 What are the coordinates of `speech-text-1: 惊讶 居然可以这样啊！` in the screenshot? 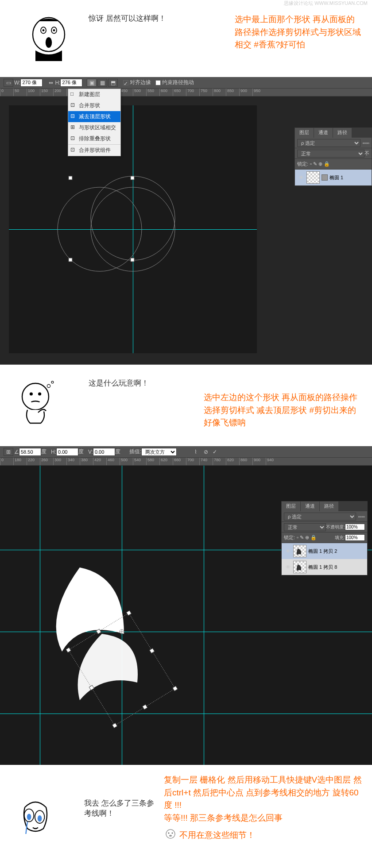 It's located at (153, 19).